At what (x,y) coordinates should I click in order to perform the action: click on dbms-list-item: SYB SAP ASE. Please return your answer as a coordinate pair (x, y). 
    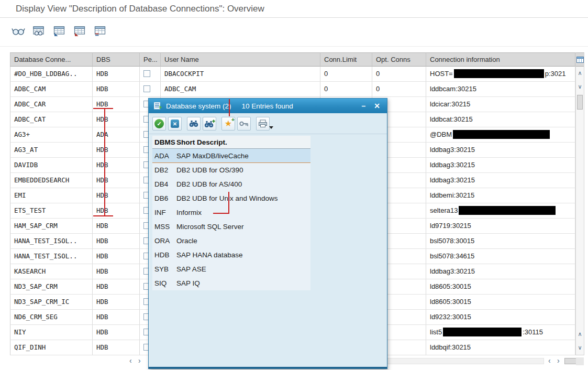
    Looking at the image, I should click on (231, 269).